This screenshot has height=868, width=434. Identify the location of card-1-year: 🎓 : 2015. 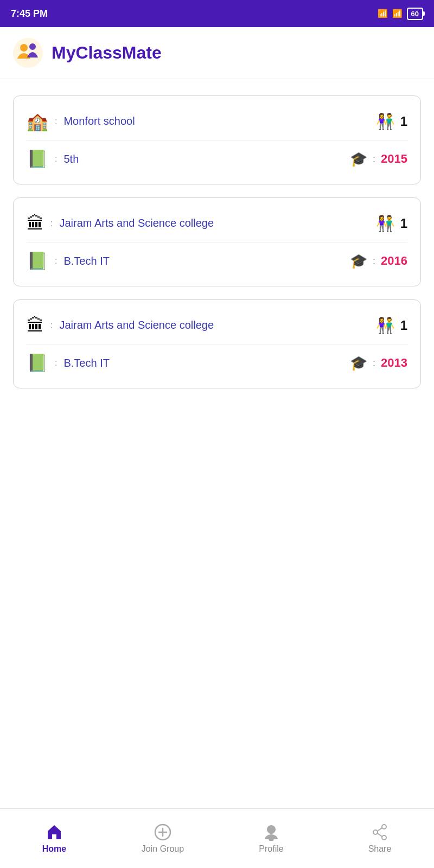
(379, 159).